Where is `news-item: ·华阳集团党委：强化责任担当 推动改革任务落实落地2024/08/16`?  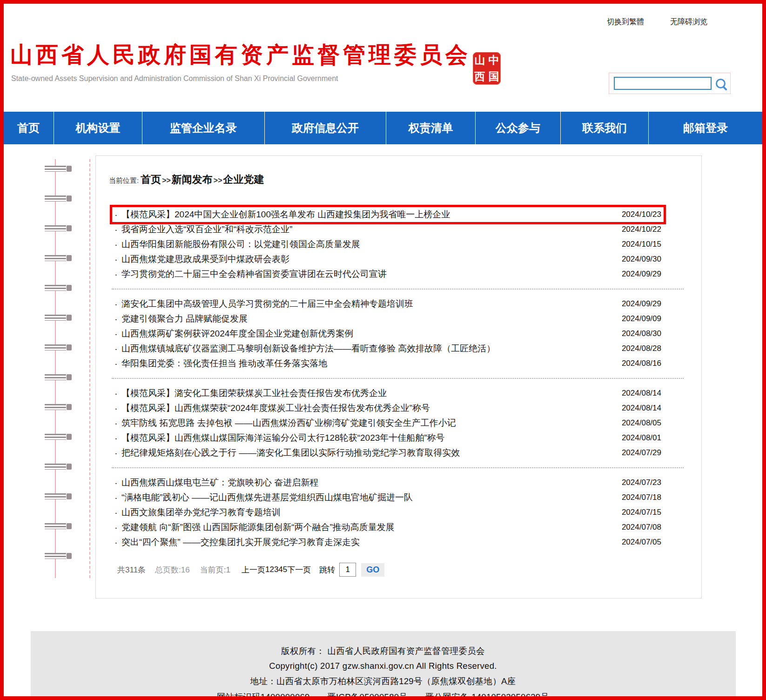
news-item: ·华阳集团党委：强化责任担当 推动改革任务落实落地2024/08/16 is located at coordinates (388, 363).